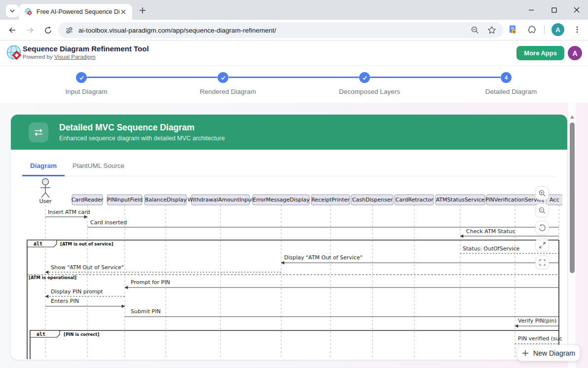 The height and width of the screenshot is (368, 588). What do you see at coordinates (572, 235) in the screenshot?
I see `vertical-scrollbar` at bounding box center [572, 235].